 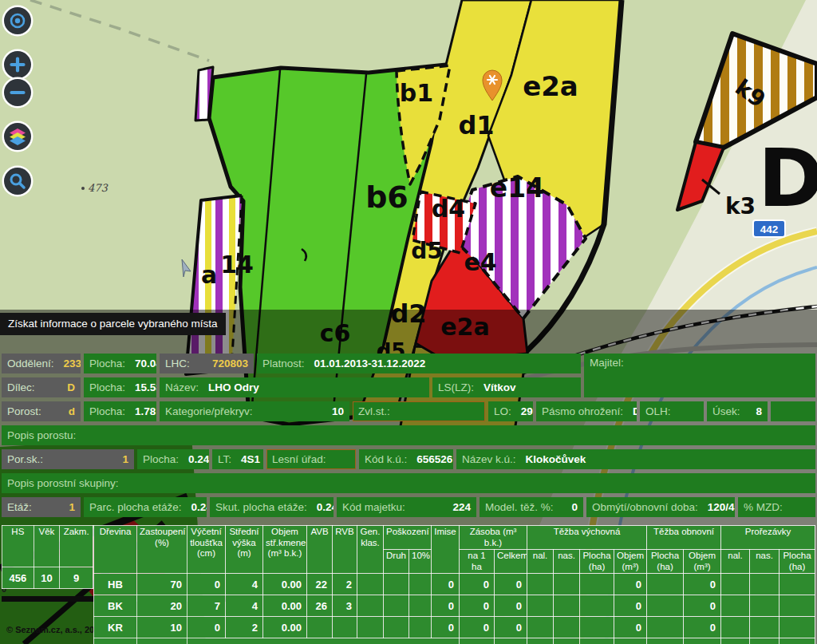 What do you see at coordinates (566, 562) in the screenshot?
I see `col-header: nas.` at bounding box center [566, 562].